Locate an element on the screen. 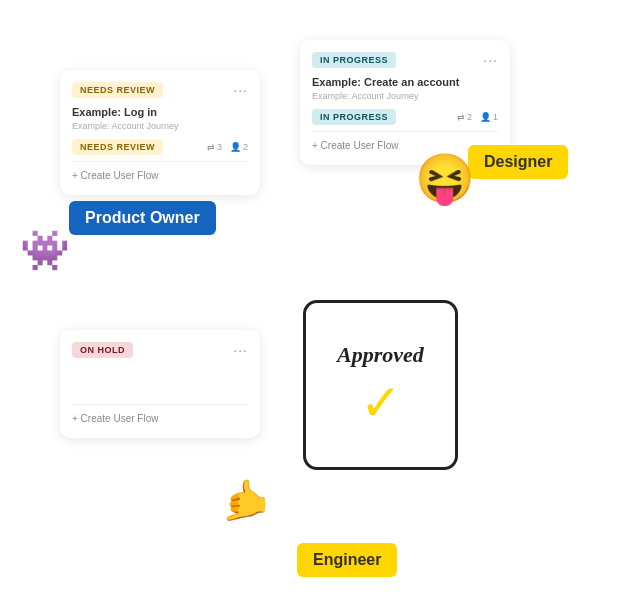 The width and height of the screenshot is (622, 593). card-title: Example: Log in is located at coordinates (160, 112).